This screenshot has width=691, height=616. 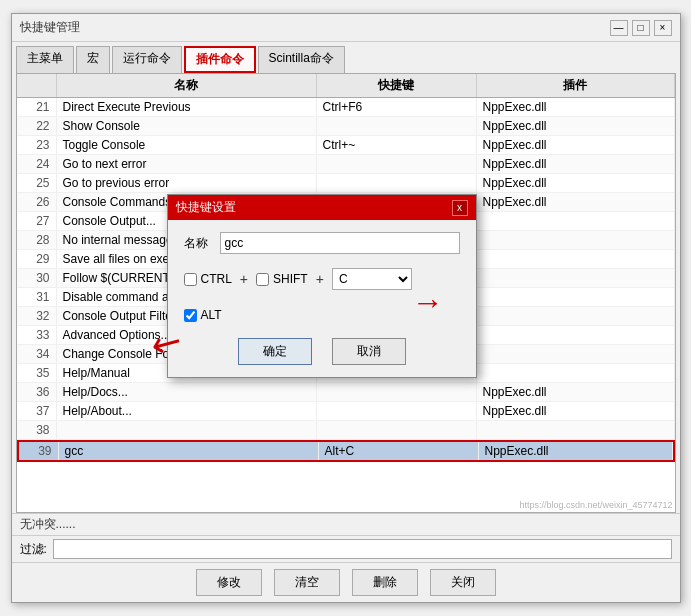 I want to click on col-plugin: 插件, so click(x=576, y=86).